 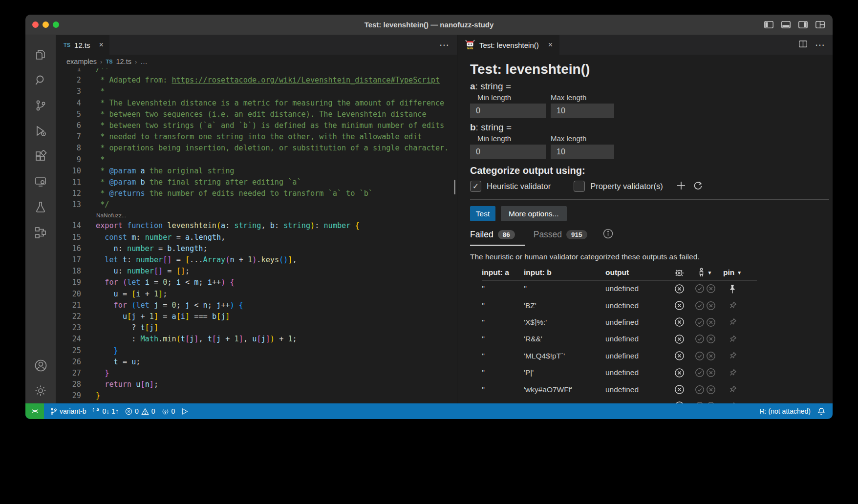 I want to click on tab-passed: Passed 915, so click(x=560, y=234).